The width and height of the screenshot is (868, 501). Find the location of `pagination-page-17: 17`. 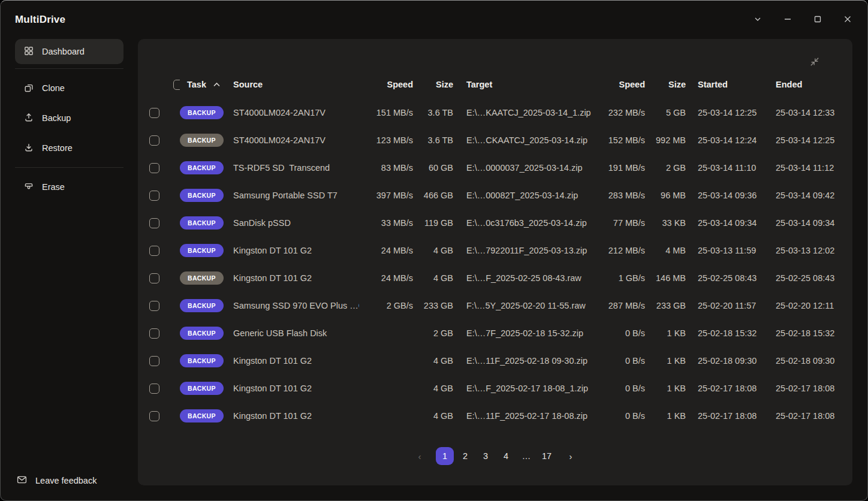

pagination-page-17: 17 is located at coordinates (547, 456).